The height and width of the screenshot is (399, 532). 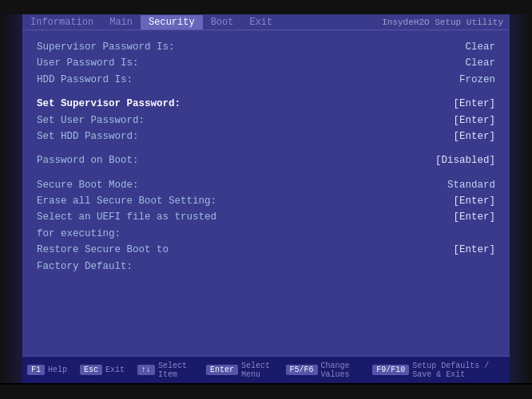 What do you see at coordinates (105, 48) in the screenshot?
I see `supervisor-password-label: Supervisor Password Is:` at bounding box center [105, 48].